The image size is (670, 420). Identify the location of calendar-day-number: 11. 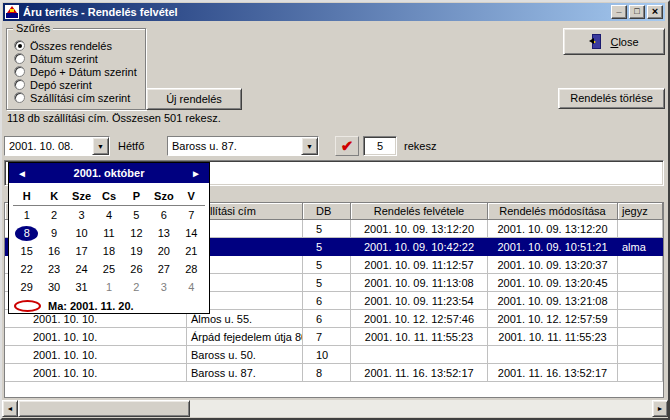
(108, 233).